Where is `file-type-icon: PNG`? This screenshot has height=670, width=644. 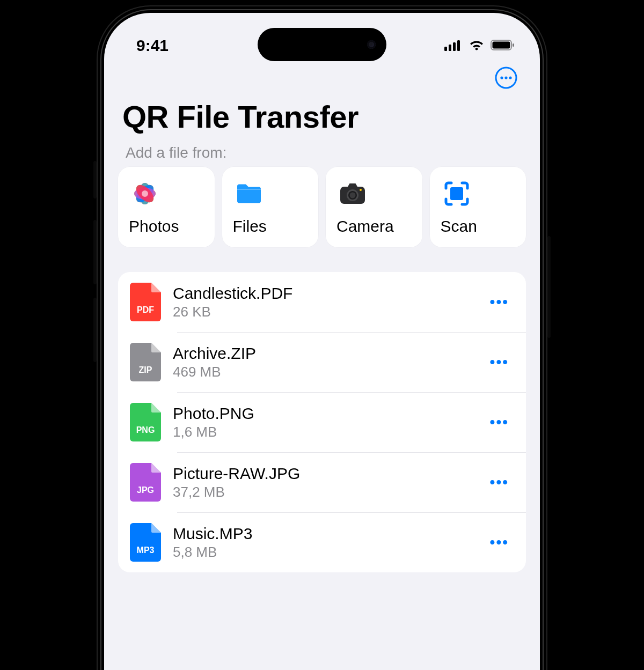 file-type-icon: PNG is located at coordinates (145, 422).